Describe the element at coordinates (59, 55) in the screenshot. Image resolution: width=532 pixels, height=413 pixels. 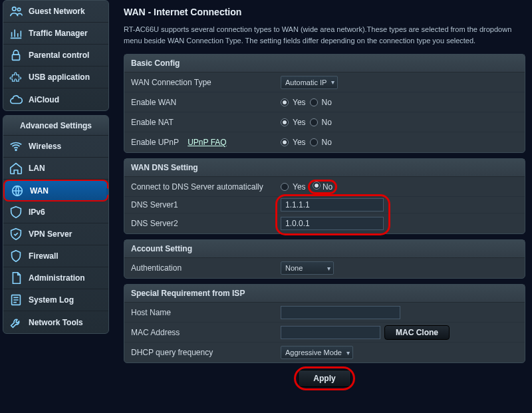
I see `sidebar-item-label: Parental control` at that location.